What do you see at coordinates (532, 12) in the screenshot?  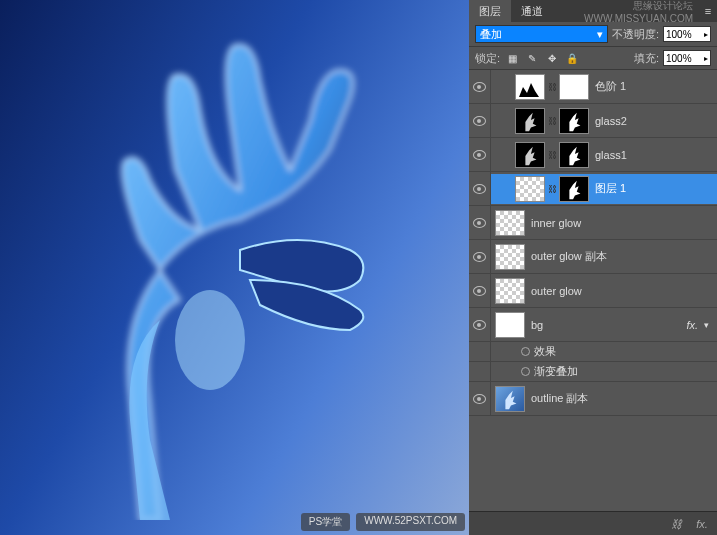 I see `tab-channels: 通道` at bounding box center [532, 12].